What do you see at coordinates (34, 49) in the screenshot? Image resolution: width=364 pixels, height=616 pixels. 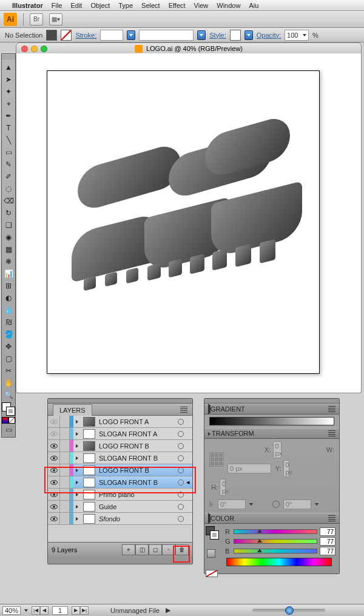 I see `window-controls` at bounding box center [34, 49].